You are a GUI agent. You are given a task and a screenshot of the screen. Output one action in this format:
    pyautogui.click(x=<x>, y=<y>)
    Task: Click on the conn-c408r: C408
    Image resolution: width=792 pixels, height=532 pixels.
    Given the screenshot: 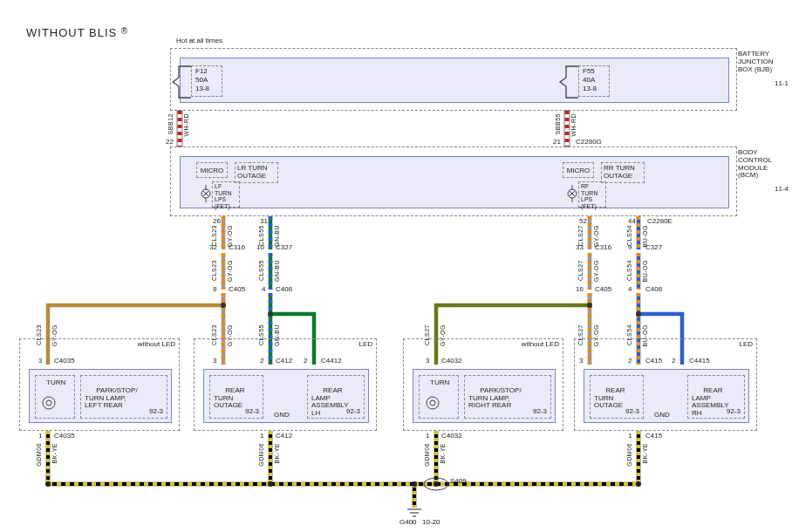 What is the action you would take?
    pyautogui.click(x=654, y=290)
    